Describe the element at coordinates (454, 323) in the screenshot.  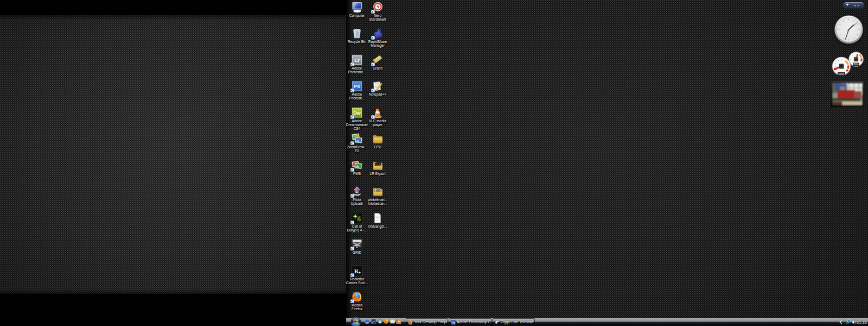
I see `svg-text: Ps` at that location.